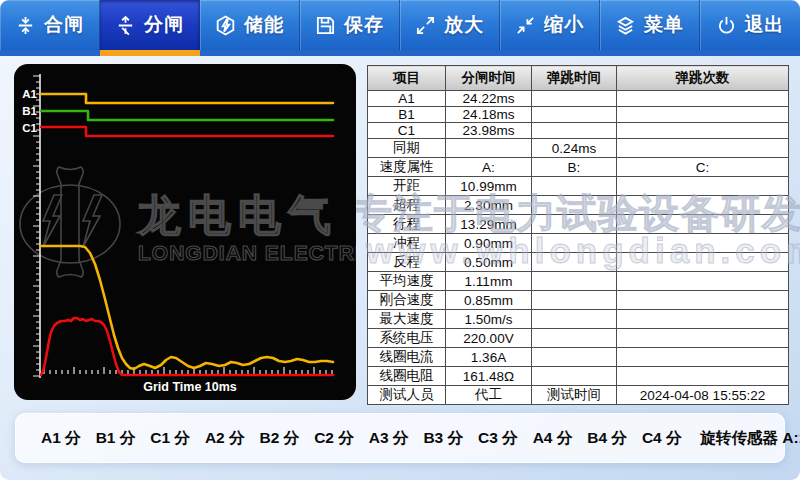 The image size is (800, 480). Describe the element at coordinates (407, 168) in the screenshot. I see `item-cell: 速度属性` at that location.